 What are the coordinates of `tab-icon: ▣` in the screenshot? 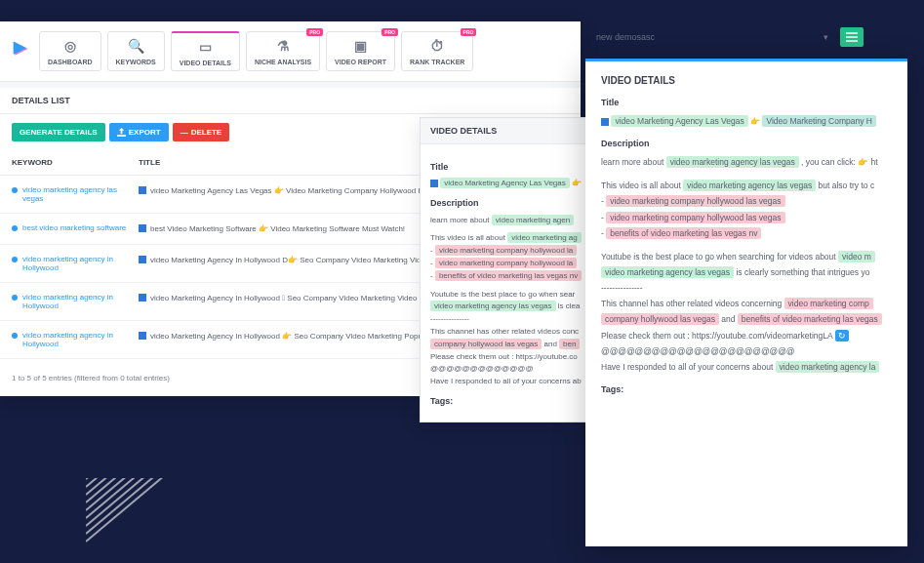 It's located at (361, 47).